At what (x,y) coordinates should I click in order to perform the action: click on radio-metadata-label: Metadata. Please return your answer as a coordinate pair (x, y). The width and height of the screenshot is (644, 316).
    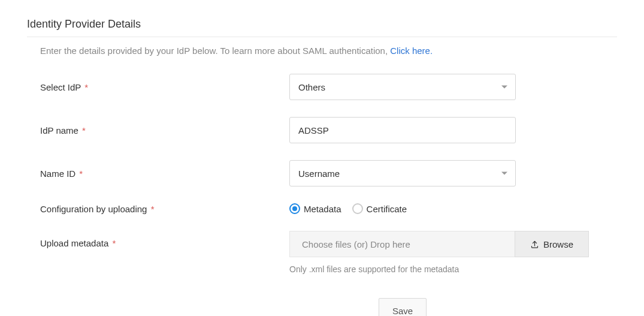
    Looking at the image, I should click on (322, 209).